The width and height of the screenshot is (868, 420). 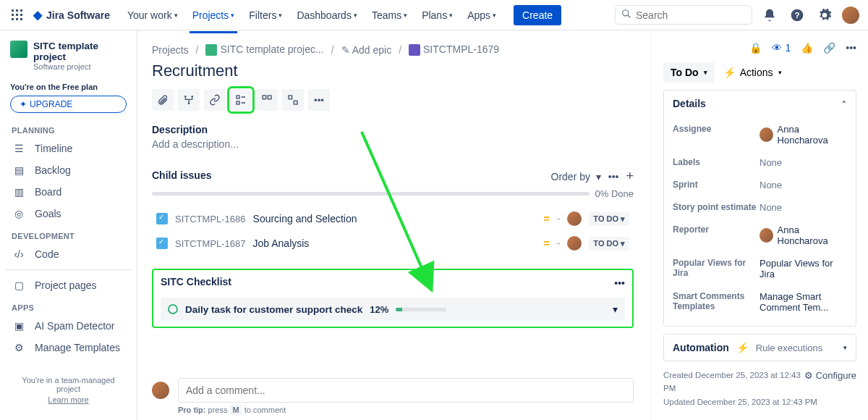 I want to click on priority-icon: =, so click(x=547, y=243).